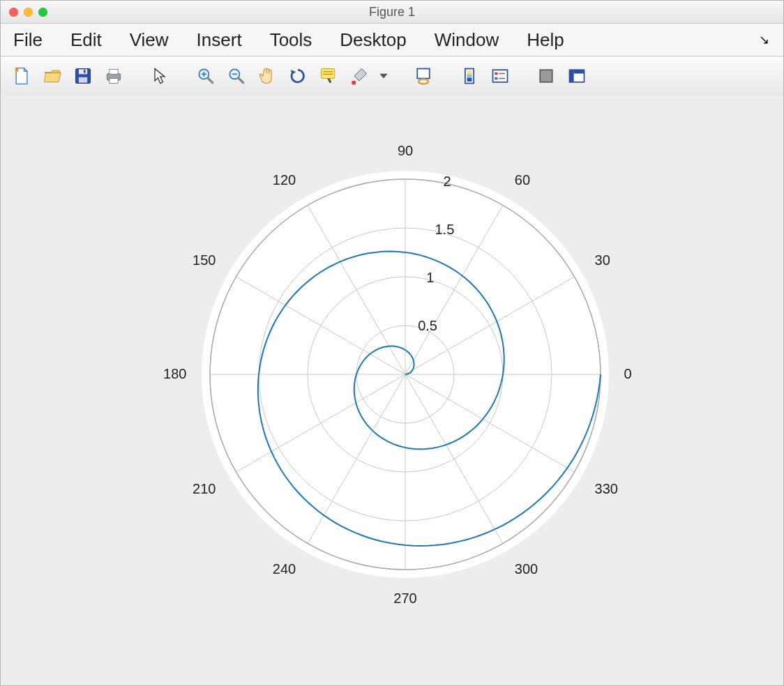 The width and height of the screenshot is (784, 686). What do you see at coordinates (204, 260) in the screenshot?
I see `svg-text: 150` at bounding box center [204, 260].